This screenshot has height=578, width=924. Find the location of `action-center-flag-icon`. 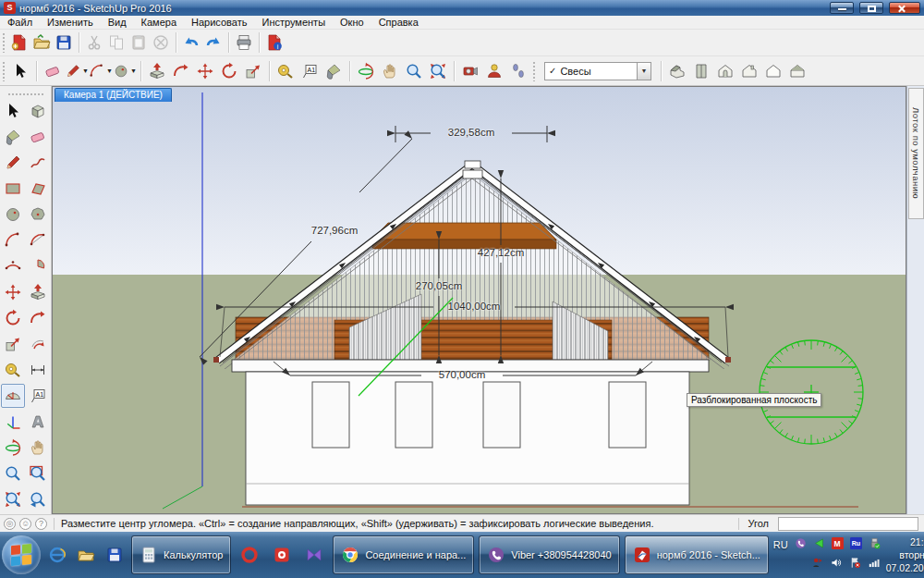

action-center-flag-icon is located at coordinates (856, 564).